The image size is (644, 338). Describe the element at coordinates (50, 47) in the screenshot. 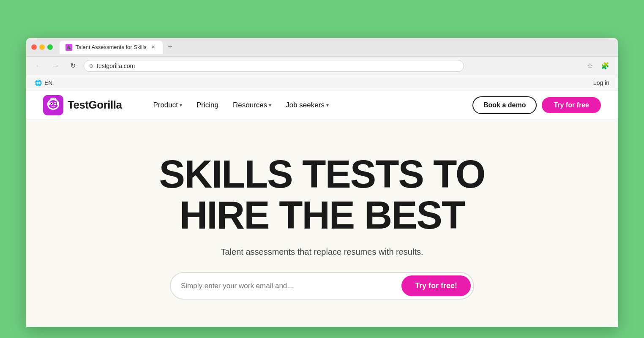

I see `maximize-button` at that location.